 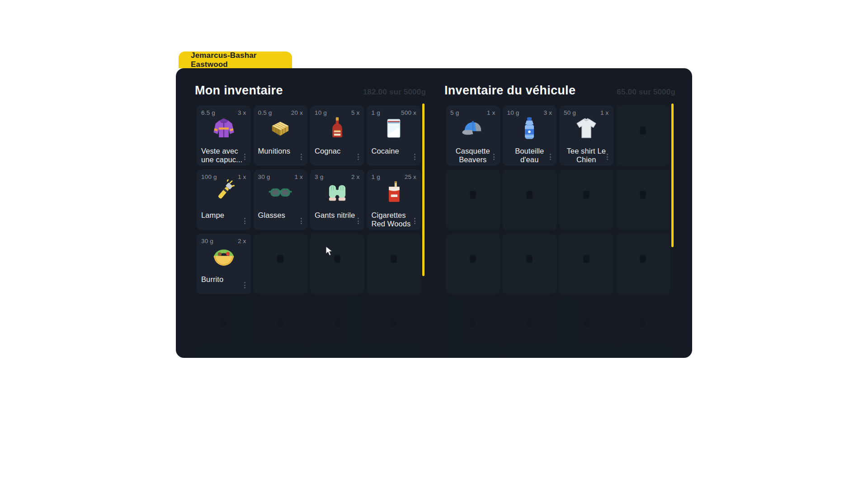 What do you see at coordinates (241, 60) in the screenshot?
I see `character-name: Jemarcus-Bashar Eastwood` at bounding box center [241, 60].